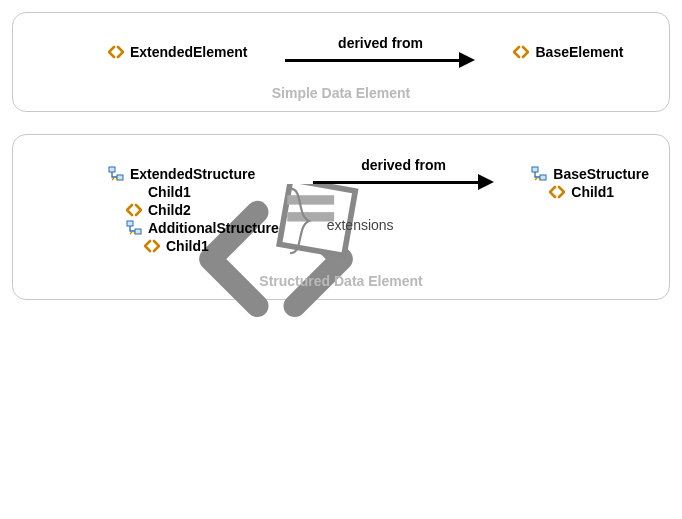 Image resolution: width=682 pixels, height=519 pixels. I want to click on node-extended-structure: ExtendedStructure, so click(194, 174).